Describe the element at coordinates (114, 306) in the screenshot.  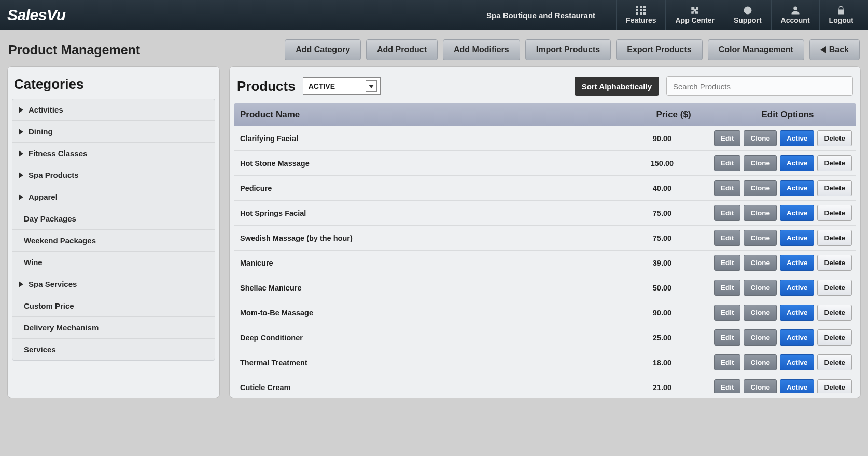
I see `category-item: Custom Price` at that location.